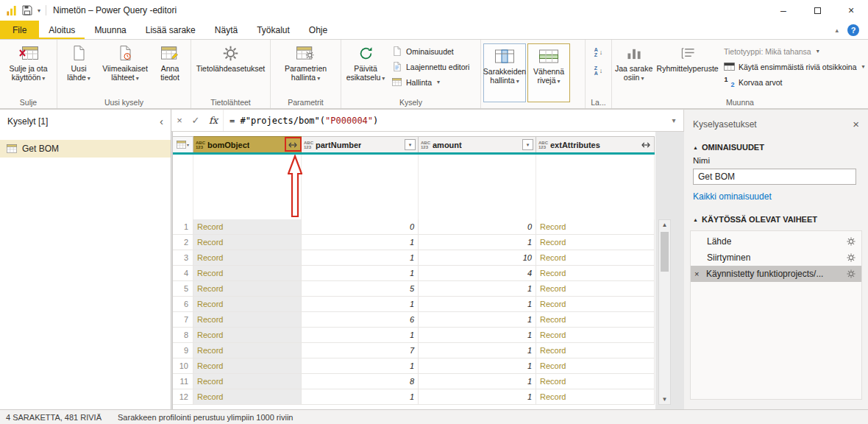  Describe the element at coordinates (634, 63) in the screenshot. I see `split-column-button: Jaa sarake osiin▾` at that location.